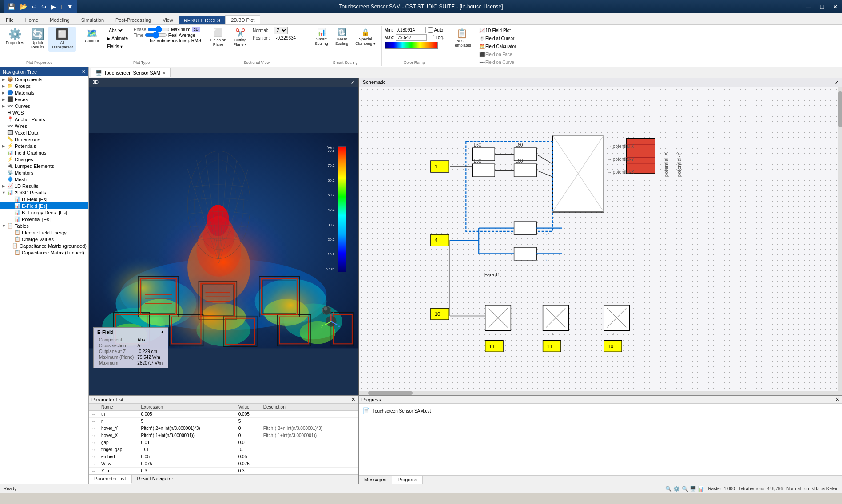  I want to click on tree-item-components: ▶📦Components, so click(44, 79).